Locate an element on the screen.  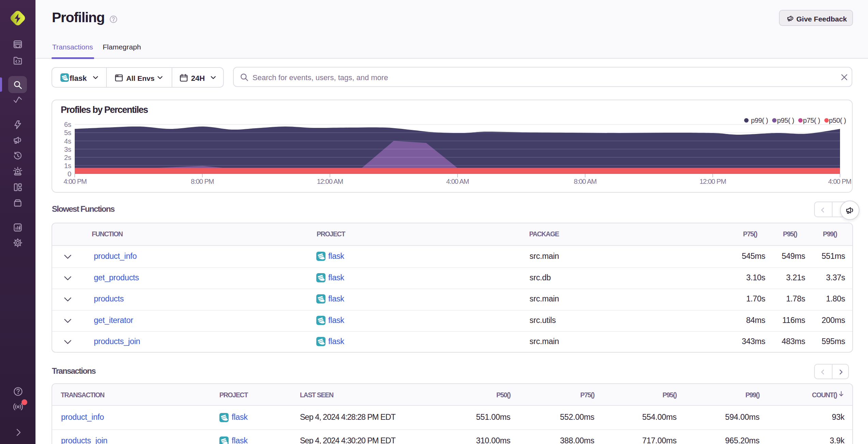
svg-text: 4:00 AM is located at coordinates (458, 181).